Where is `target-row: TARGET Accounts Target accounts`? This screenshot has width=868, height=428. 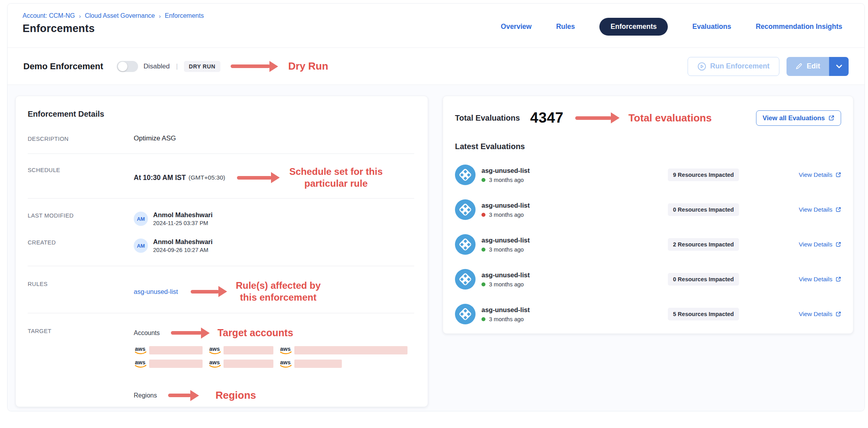
target-row: TARGET Accounts Target accounts is located at coordinates (221, 369).